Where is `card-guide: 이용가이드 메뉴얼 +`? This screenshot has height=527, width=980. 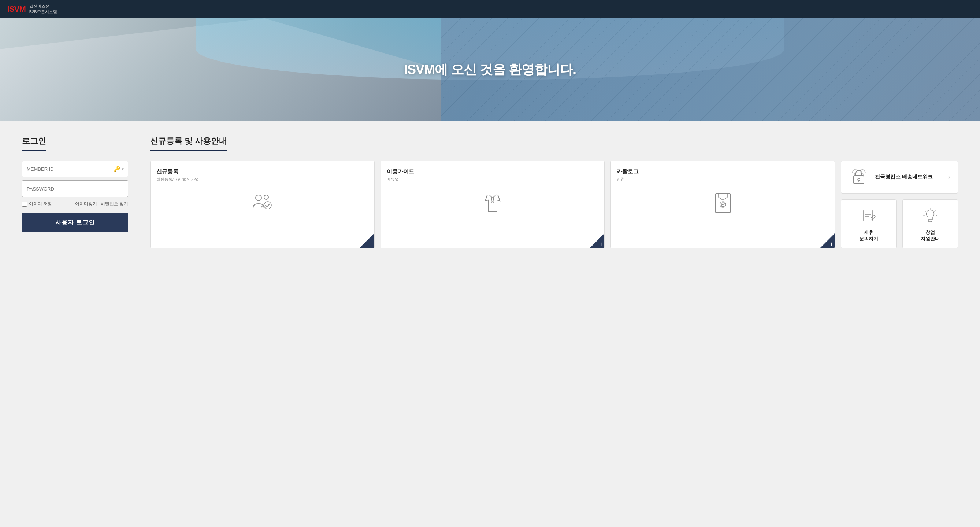 card-guide: 이용가이드 메뉴얼 + is located at coordinates (493, 205).